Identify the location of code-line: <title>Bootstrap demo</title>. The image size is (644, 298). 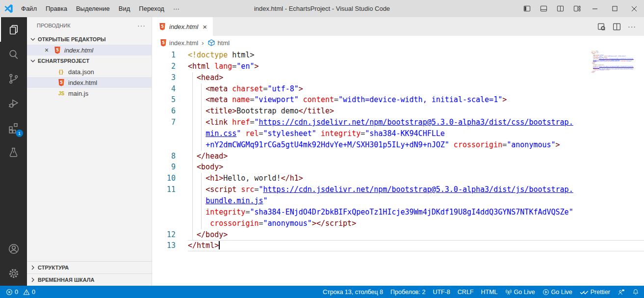
(416, 111).